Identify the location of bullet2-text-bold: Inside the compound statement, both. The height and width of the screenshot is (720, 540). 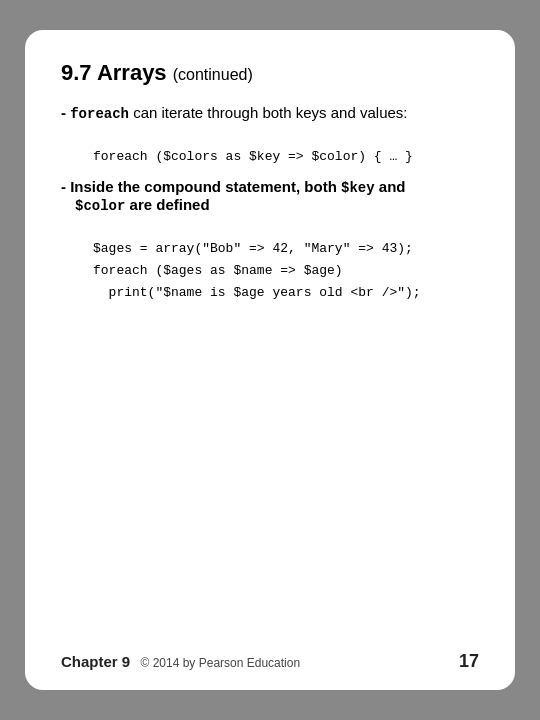
(206, 186).